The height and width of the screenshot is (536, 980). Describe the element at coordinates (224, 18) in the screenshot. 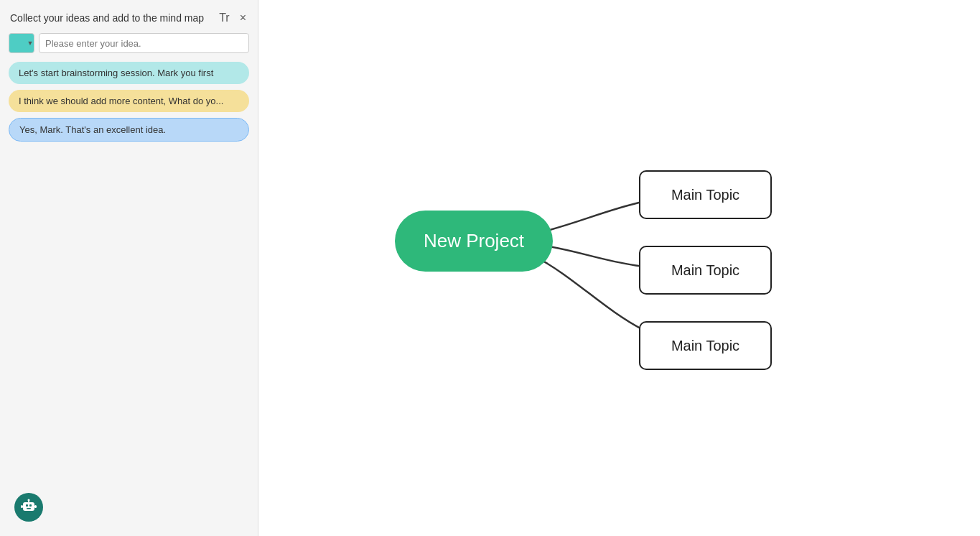

I see `font-icon: Tr` at that location.